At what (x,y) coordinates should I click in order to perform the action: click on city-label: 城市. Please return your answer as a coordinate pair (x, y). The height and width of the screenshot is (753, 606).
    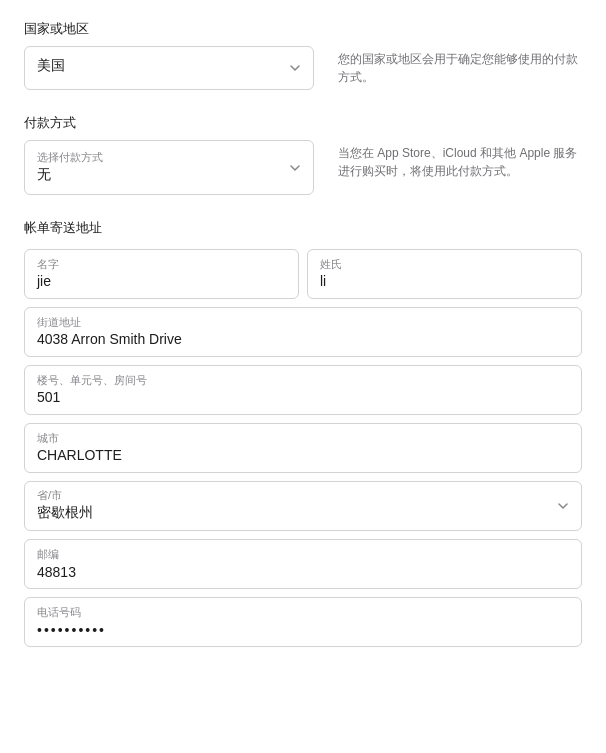
    Looking at the image, I should click on (303, 438).